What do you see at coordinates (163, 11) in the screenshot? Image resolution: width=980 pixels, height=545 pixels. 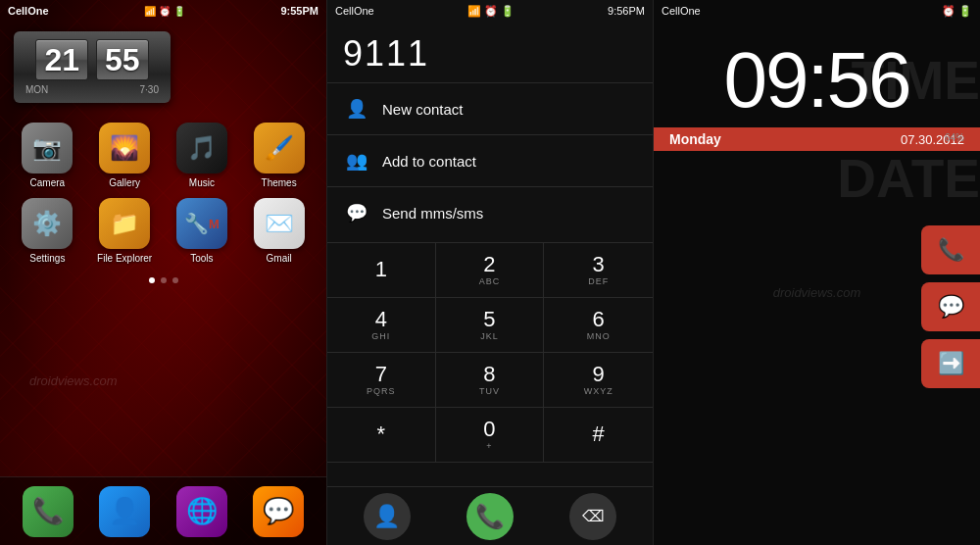 I see `home-status-bar: CellOne 📶 ⏰ 🔋 9:55PM` at bounding box center [163, 11].